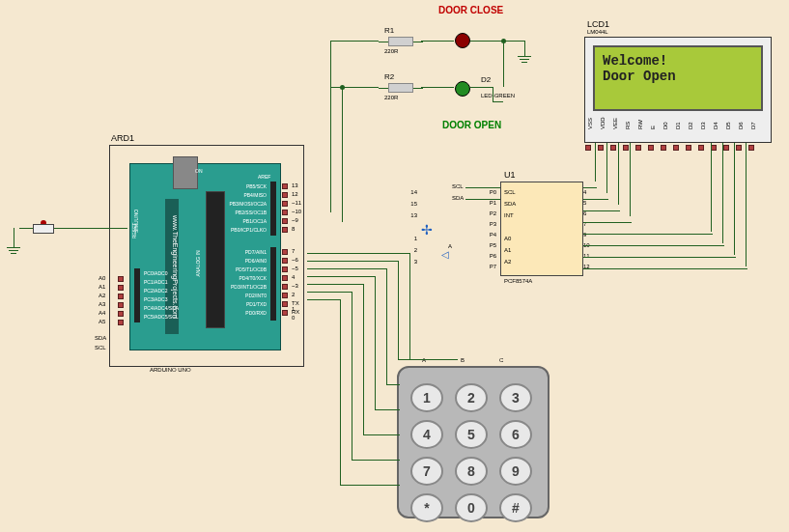 Image resolution: width=789 pixels, height=532 pixels. Describe the element at coordinates (599, 24) in the screenshot. I see `lcd-name: LCD1` at that location.